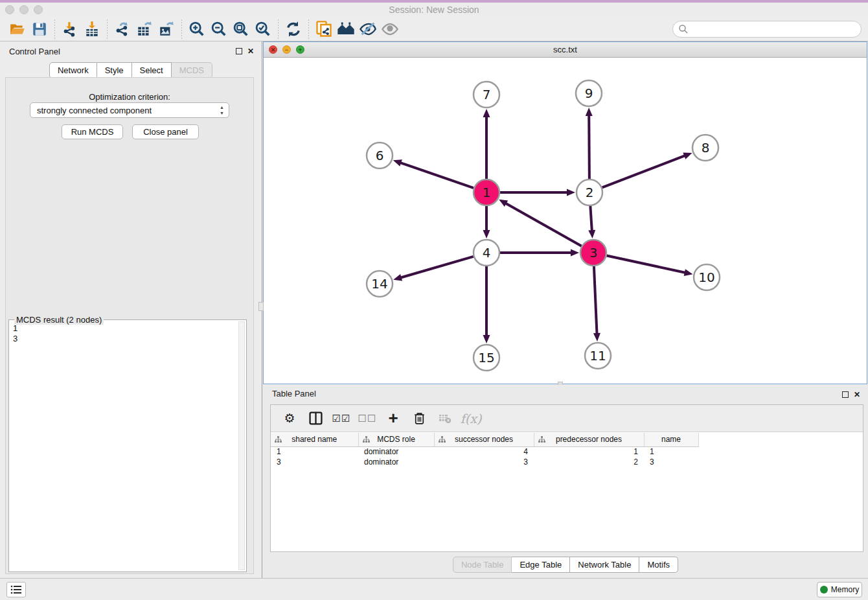 The image size is (868, 600). I want to click on delete-table-icon, so click(445, 419).